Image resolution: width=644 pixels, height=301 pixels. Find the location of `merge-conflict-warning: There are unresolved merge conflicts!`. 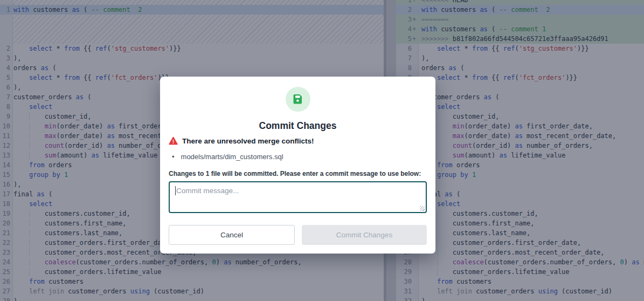

merge-conflict-warning: There are unresolved merge conflicts! is located at coordinates (297, 141).